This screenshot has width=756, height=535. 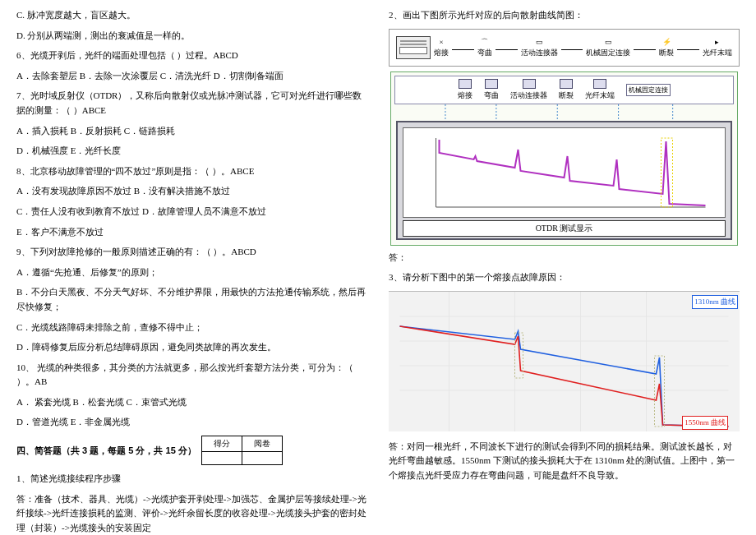 What do you see at coordinates (564, 159) in the screenshot?
I see `event-bar: 熔接 弯曲 活动连接器 断裂 光纤末端 机械固定连接` at bounding box center [564, 159].